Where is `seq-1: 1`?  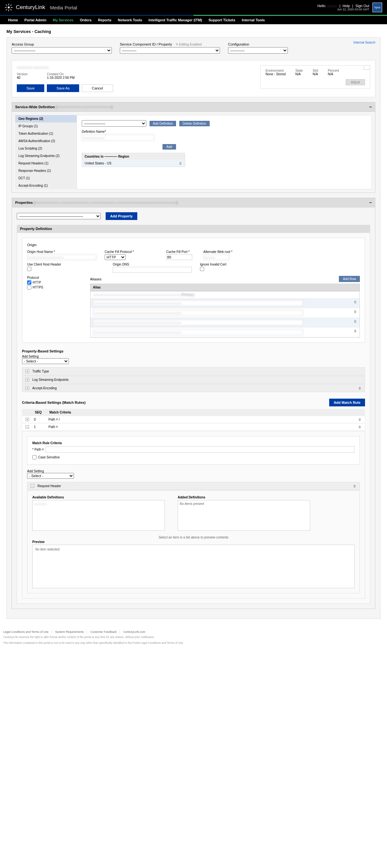 seq-1: 1 is located at coordinates (39, 427).